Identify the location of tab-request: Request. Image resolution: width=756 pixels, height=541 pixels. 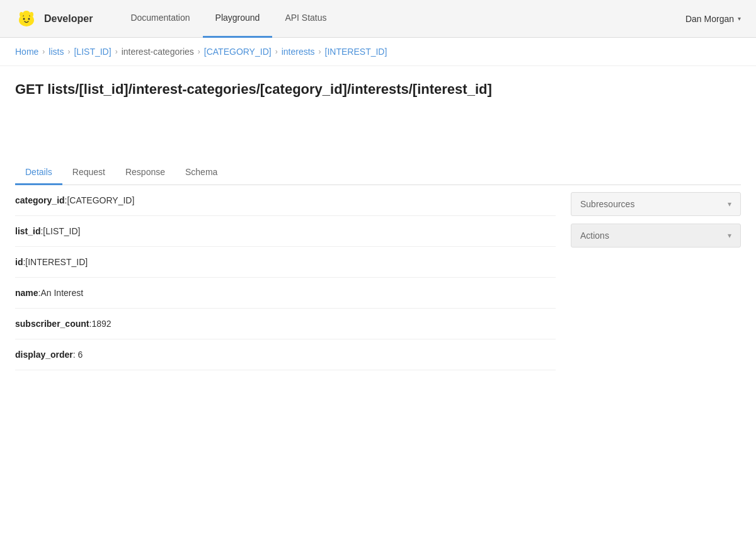
(89, 173).